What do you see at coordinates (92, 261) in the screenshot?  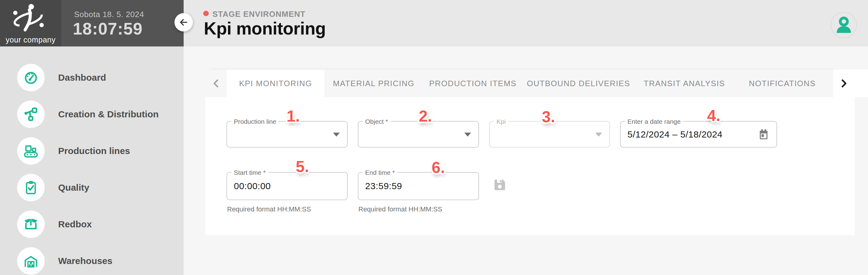 I see `sidebar-item-warehouses: Warehouses` at bounding box center [92, 261].